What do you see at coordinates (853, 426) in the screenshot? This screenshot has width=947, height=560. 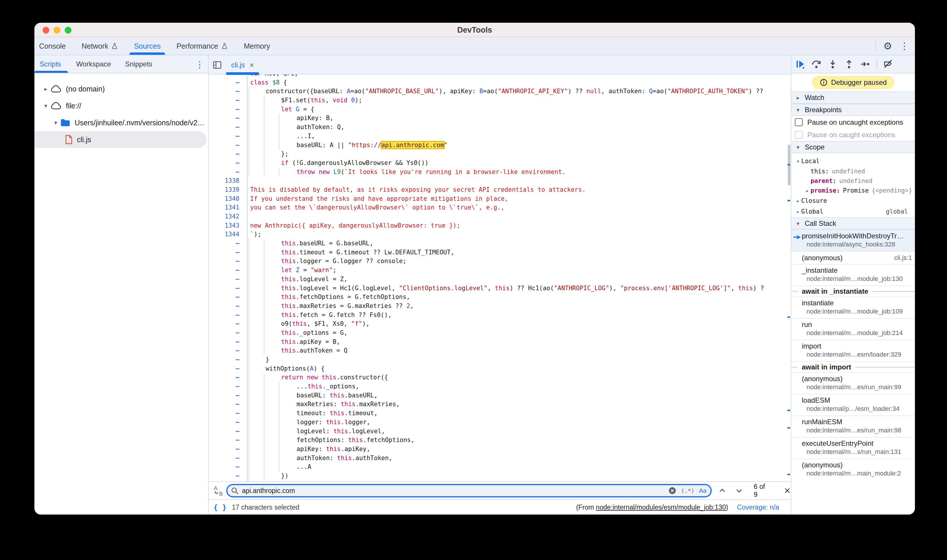 I see `call-stack-frame: runMainESMnode:internal/m…es/run_main:98` at bounding box center [853, 426].